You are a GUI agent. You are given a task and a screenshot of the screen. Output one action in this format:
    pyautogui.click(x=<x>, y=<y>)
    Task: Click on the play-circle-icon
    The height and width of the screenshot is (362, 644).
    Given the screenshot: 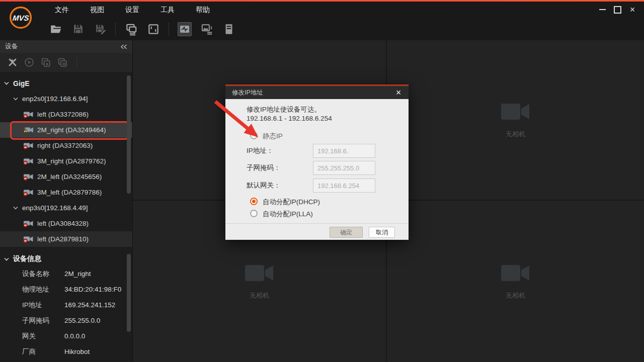 What is the action you would take?
    pyautogui.click(x=29, y=62)
    